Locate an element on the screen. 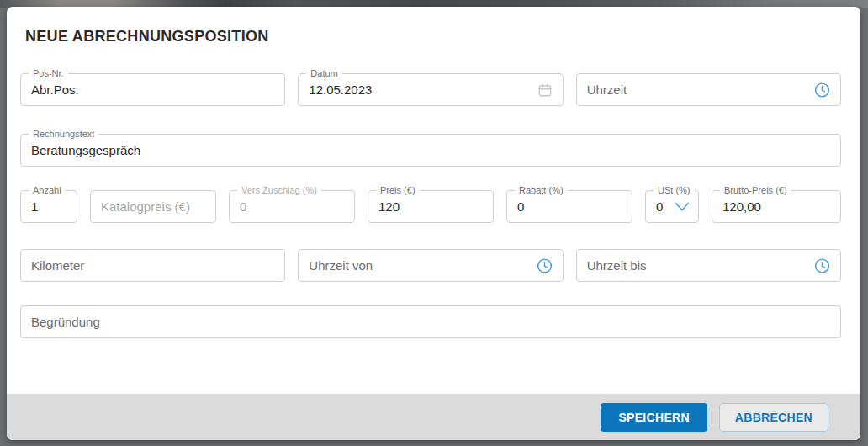 The image size is (868, 446). vers-zuschlag-label: Vers.Zuschlag (%) is located at coordinates (279, 190).